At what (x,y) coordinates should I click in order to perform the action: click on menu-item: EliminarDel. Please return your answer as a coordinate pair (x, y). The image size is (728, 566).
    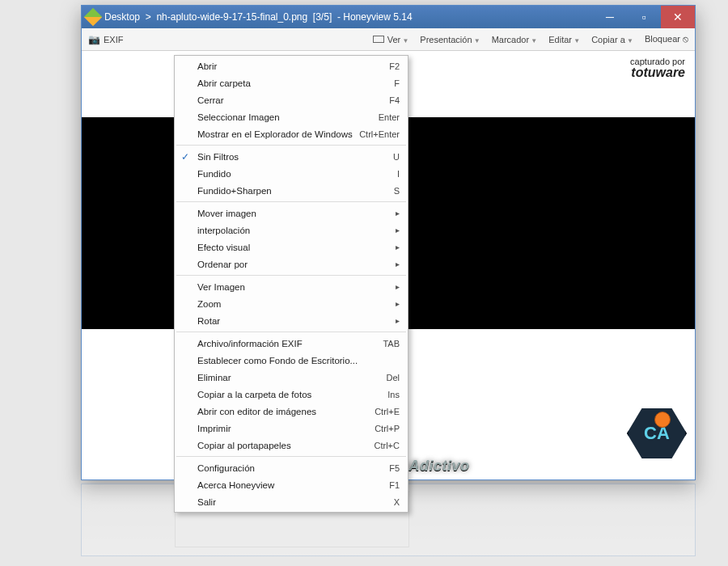
    Looking at the image, I should click on (291, 377).